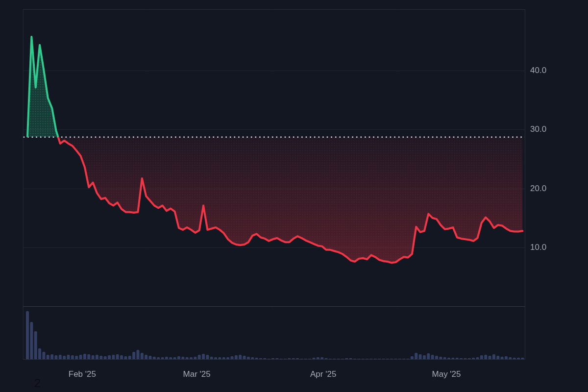 This screenshot has height=392, width=588. What do you see at coordinates (37, 383) in the screenshot?
I see `page-indicator: 2` at bounding box center [37, 383].